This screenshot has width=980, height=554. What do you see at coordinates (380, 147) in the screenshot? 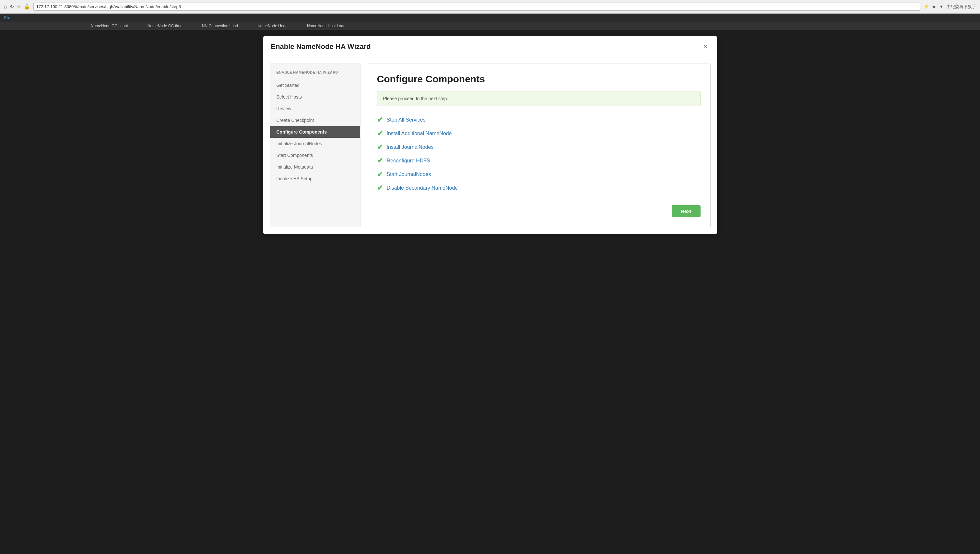
I see `checkmark-install-journalnodes: ✔` at bounding box center [380, 147].